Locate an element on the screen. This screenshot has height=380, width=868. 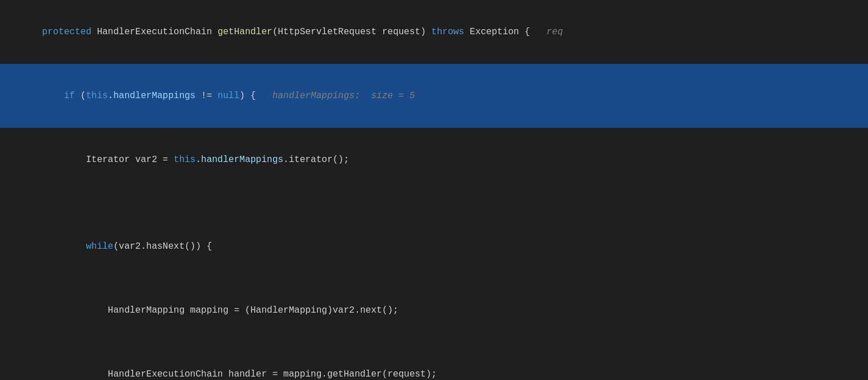
token-paren: ( is located at coordinates (80, 96).